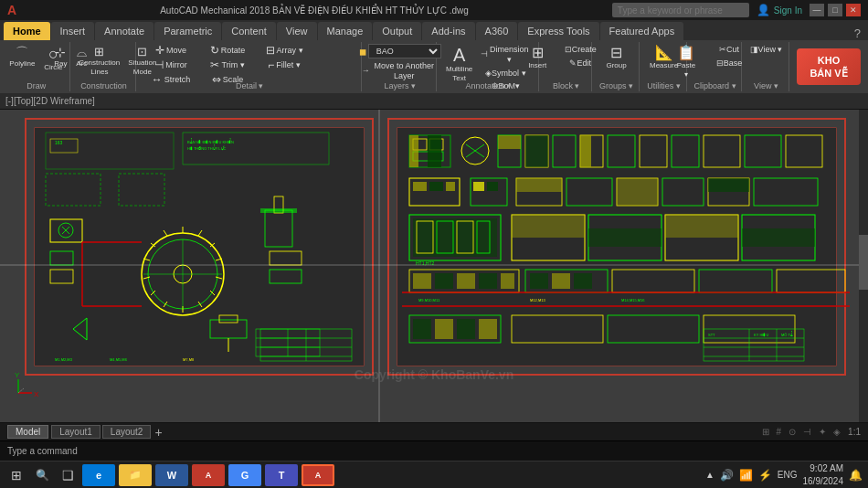 This screenshot has width=868, height=488. What do you see at coordinates (829, 67) in the screenshot?
I see `khobanve-logo: KHO BÁN VẼ` at bounding box center [829, 67].